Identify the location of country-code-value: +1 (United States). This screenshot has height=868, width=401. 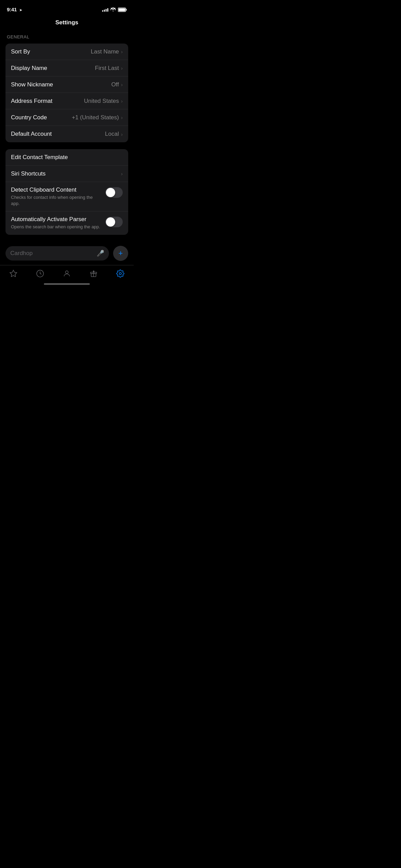
(96, 118).